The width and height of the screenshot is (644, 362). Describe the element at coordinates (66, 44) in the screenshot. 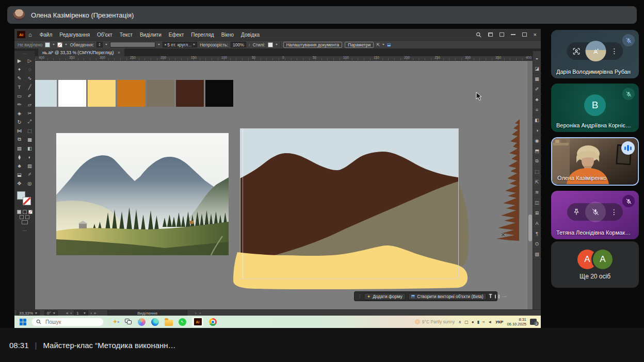

I see `stroke-caret-icon` at that location.